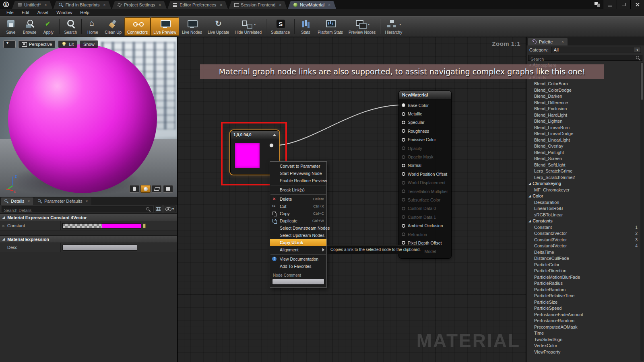  I want to click on material-pin-tessellation-multiplier: Tessellation Multiplier, so click(425, 191).